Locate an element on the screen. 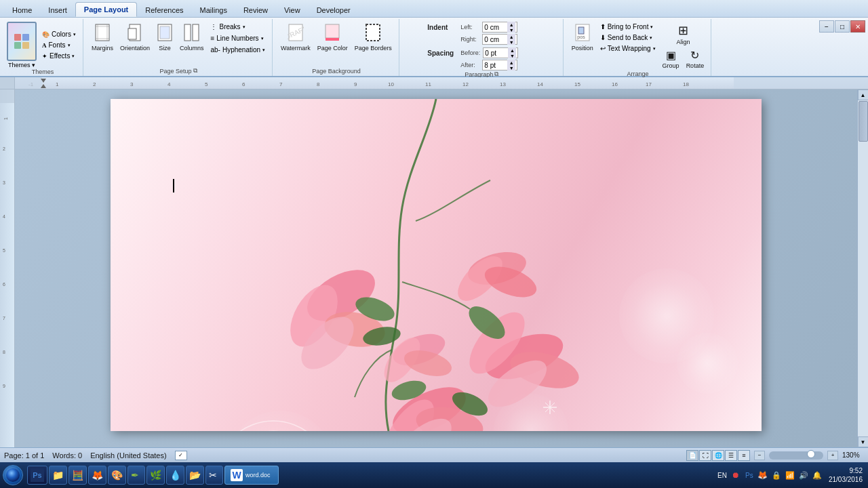 Image resolution: width=868 pixels, height=488 pixels. align-button: ⊞ Align is located at coordinates (684, 34).